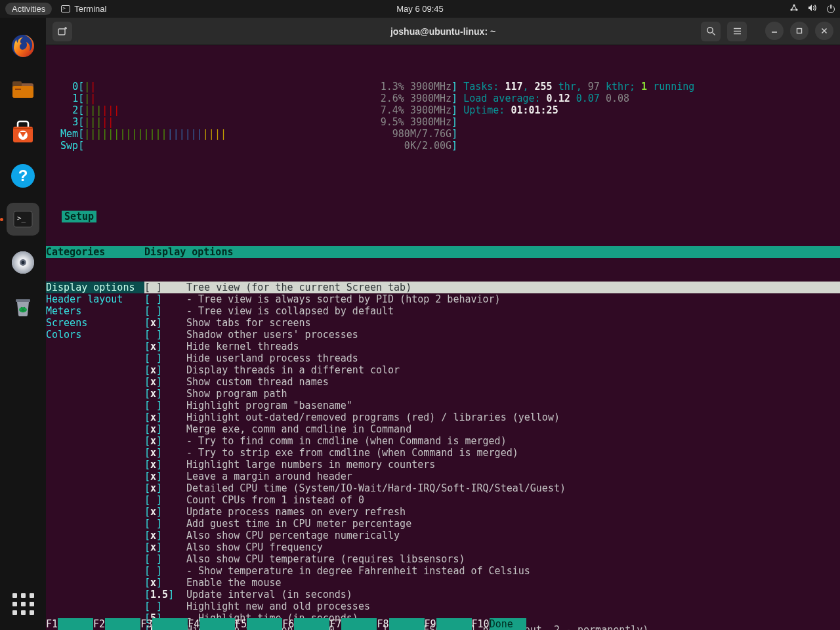 Image resolution: width=840 pixels, height=630 pixels. I want to click on option-item: [ ] - Tree view is collapsed by default, so click(492, 311).